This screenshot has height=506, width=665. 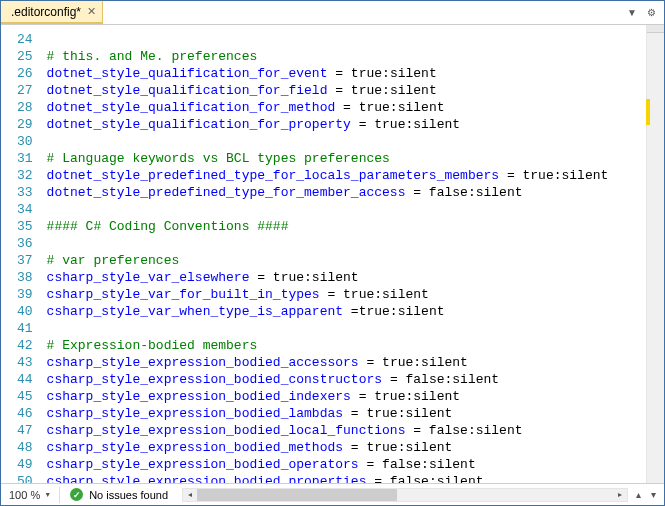 What do you see at coordinates (332, 13) in the screenshot?
I see `tab-bar: .editorconfig* ✕ ▼ ⚙` at bounding box center [332, 13].